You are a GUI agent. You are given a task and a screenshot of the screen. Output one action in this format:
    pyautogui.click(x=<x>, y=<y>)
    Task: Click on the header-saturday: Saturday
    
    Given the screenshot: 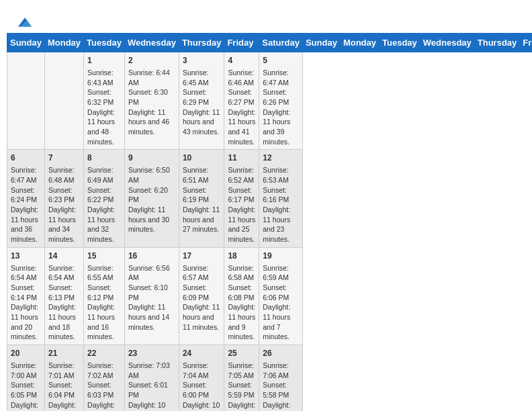 What is the action you would take?
    pyautogui.click(x=281, y=43)
    